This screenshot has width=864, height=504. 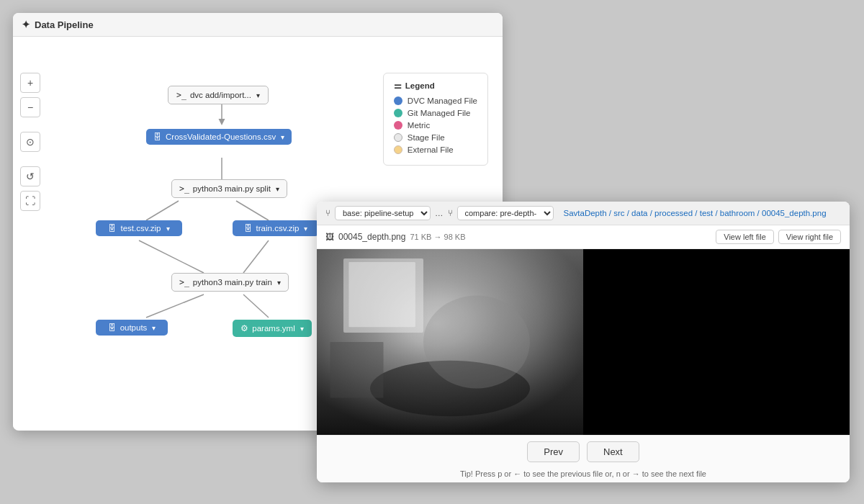 What do you see at coordinates (30, 83) in the screenshot?
I see `zoom-in-button: +` at bounding box center [30, 83].